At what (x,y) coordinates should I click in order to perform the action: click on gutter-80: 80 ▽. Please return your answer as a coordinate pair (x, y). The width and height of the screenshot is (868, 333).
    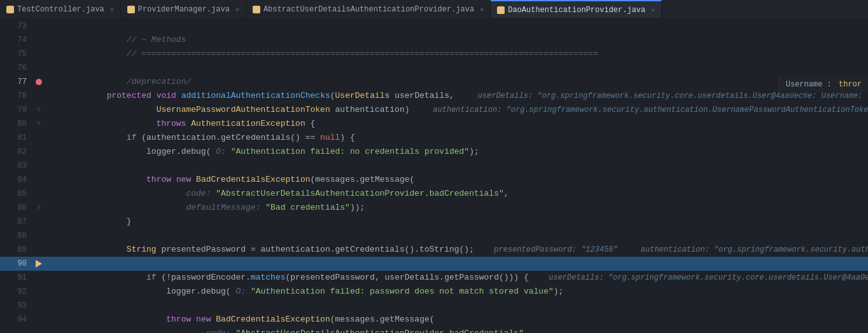
    Looking at the image, I should click on (22, 124).